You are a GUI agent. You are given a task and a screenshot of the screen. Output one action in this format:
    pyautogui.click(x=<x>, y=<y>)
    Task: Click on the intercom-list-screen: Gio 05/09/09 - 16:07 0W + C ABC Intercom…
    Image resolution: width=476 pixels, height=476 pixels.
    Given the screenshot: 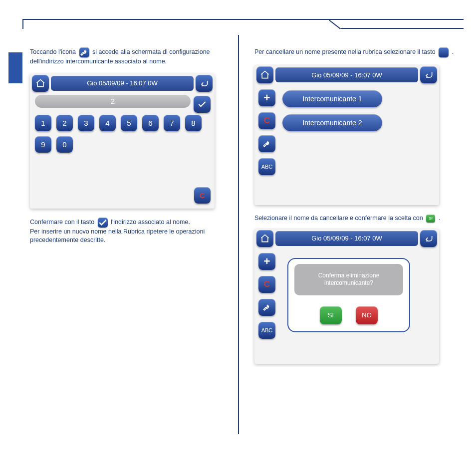 What is the action you would take?
    pyautogui.click(x=347, y=135)
    